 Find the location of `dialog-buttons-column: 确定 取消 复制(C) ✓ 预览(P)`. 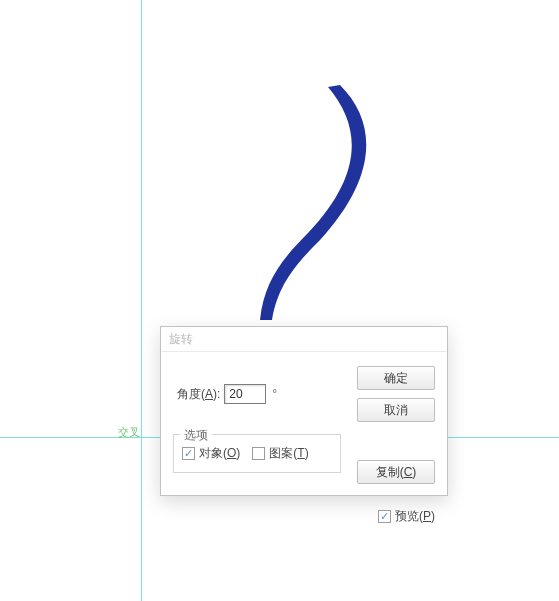

dialog-buttons-column: 确定 取消 复制(C) ✓ 预览(P) is located at coordinates (396, 446).